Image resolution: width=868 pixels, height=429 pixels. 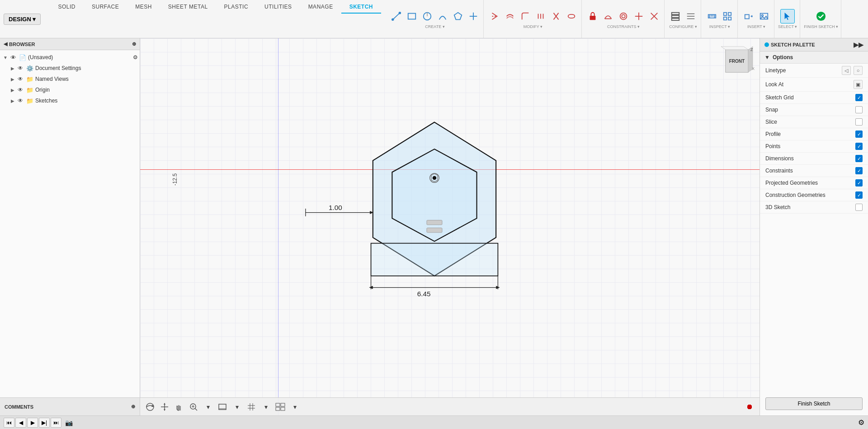 I want to click on tree-item-unsaved: ▼ 👁 📄 (Unsaved) ⚙, so click(x=70, y=57).